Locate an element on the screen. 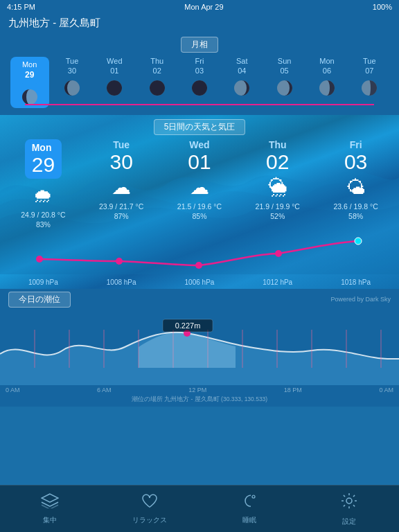 The width and height of the screenshot is (399, 532). nav-item-focus: 集中 is located at coordinates (50, 509).